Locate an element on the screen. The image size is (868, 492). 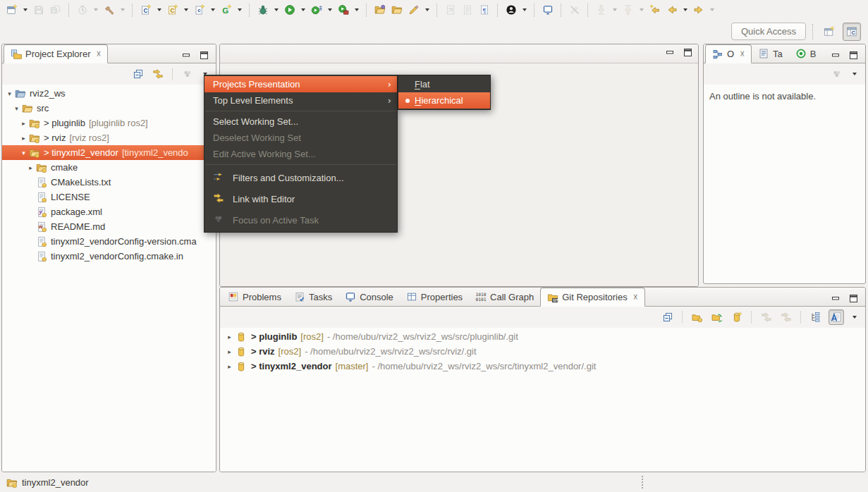
new-c-project-button: C is located at coordinates (173, 10).